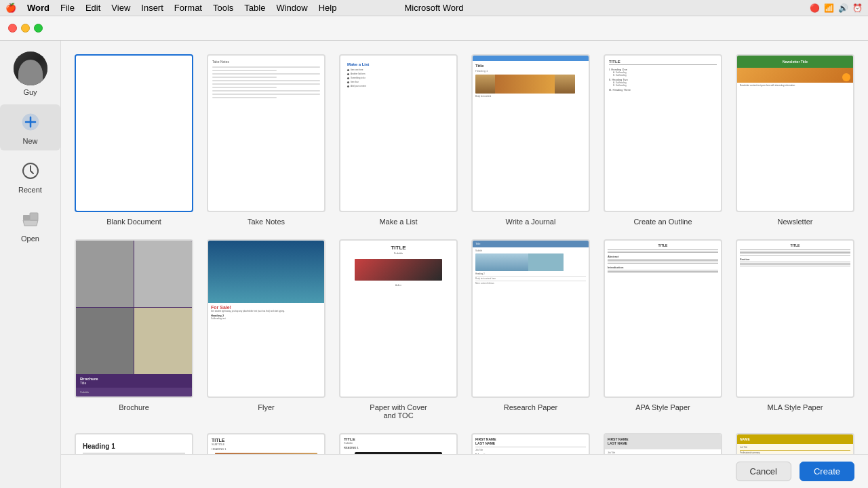  I want to click on menu-edit: Edit, so click(93, 8).